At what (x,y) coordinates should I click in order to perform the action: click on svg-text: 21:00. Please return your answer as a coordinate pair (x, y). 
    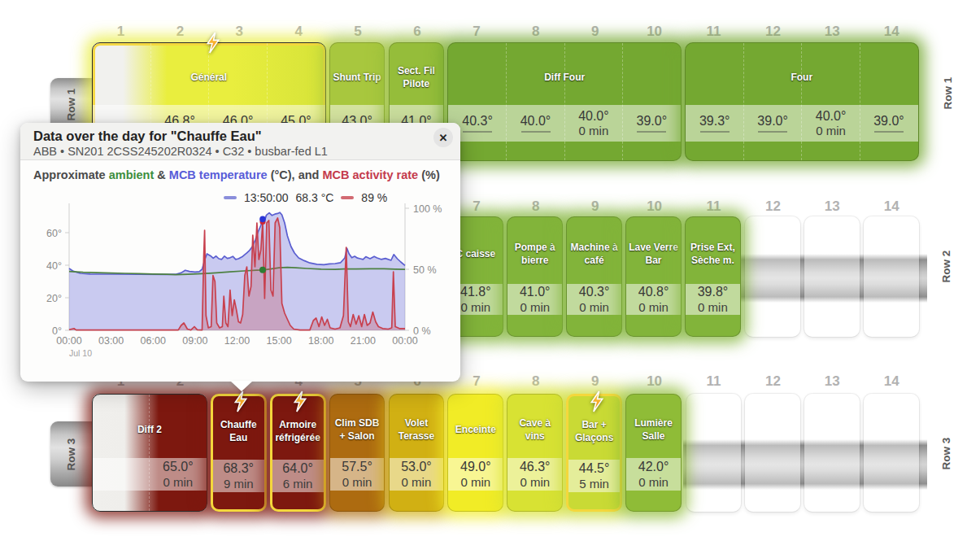
    Looking at the image, I should click on (363, 341).